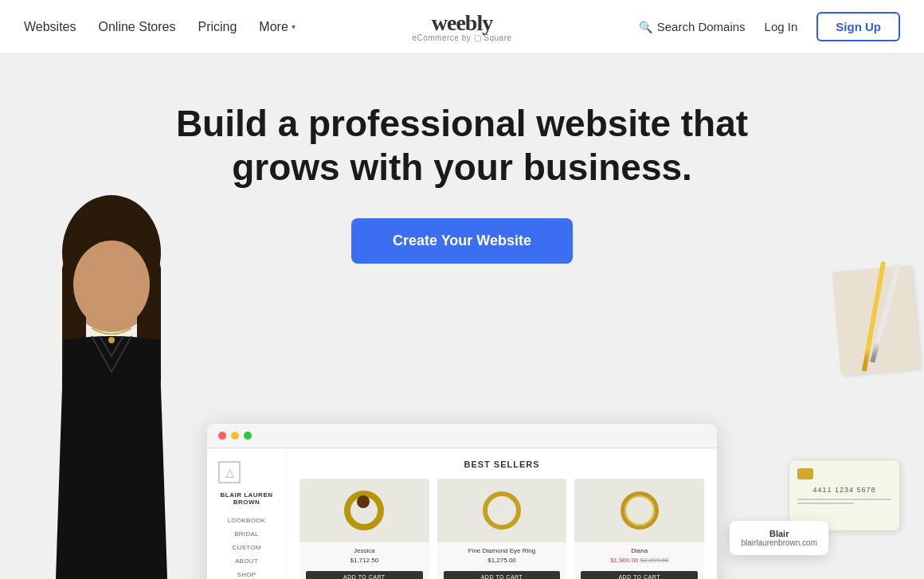 The image size is (924, 579). Describe the element at coordinates (248, 436) in the screenshot. I see `browser-dot-green` at that location.